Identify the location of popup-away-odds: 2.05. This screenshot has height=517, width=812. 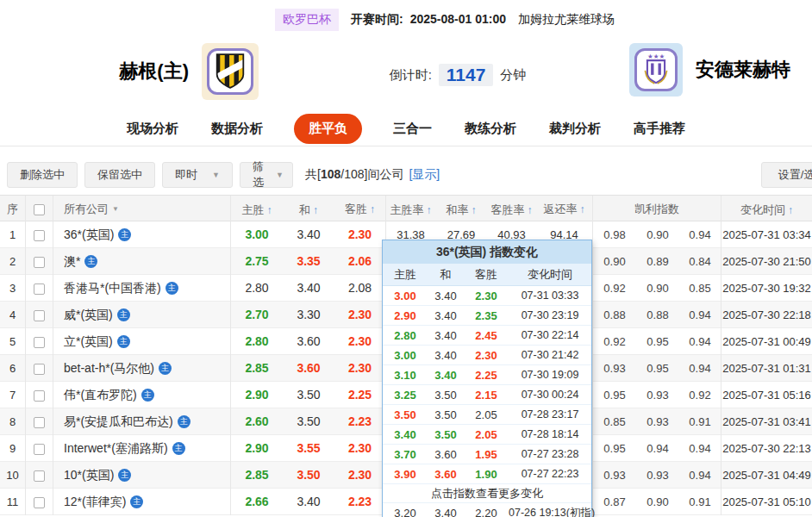
(486, 415).